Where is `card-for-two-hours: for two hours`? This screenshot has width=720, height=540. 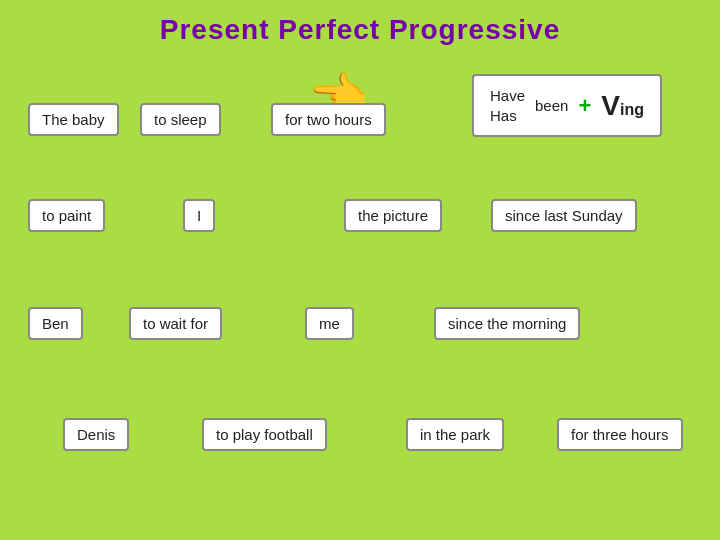
card-for-two-hours: for two hours is located at coordinates (328, 120).